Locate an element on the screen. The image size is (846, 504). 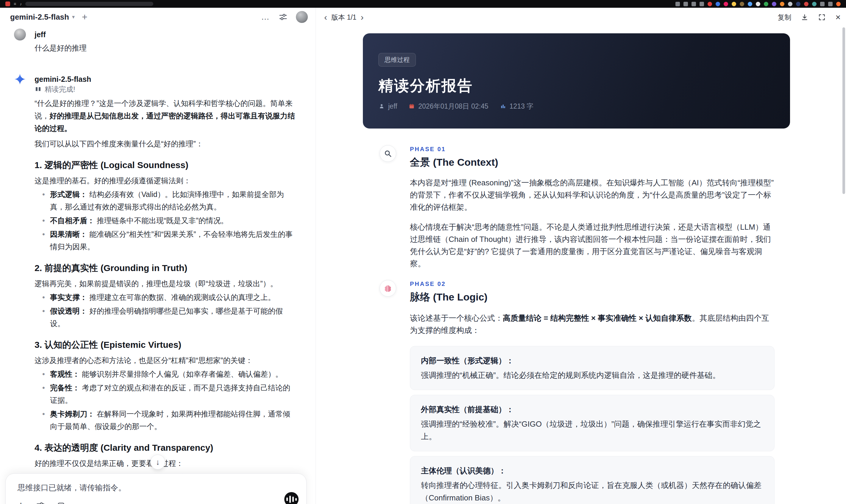
arrow-down-icon: ↓ is located at coordinates (158, 462).